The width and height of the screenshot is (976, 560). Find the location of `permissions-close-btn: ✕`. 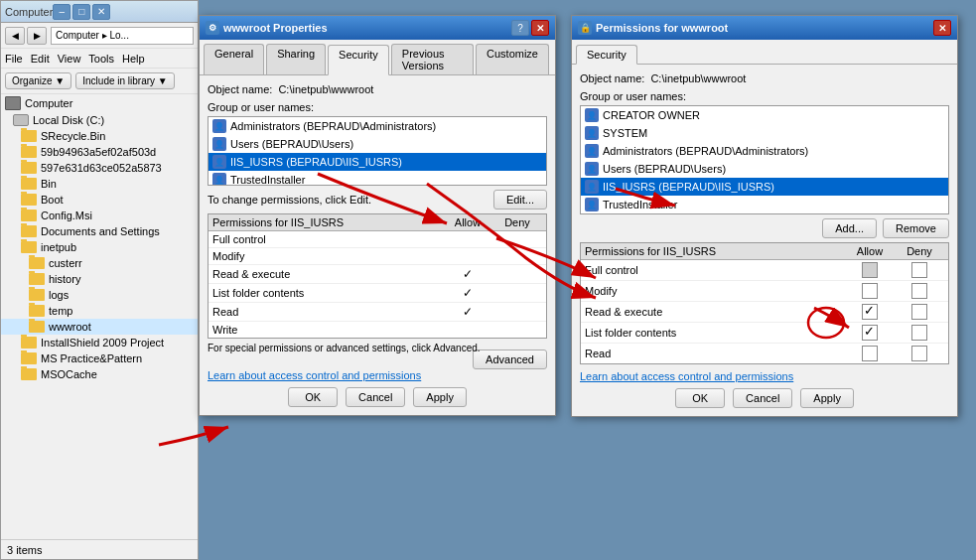

permissions-close-btn: ✕ is located at coordinates (942, 28).